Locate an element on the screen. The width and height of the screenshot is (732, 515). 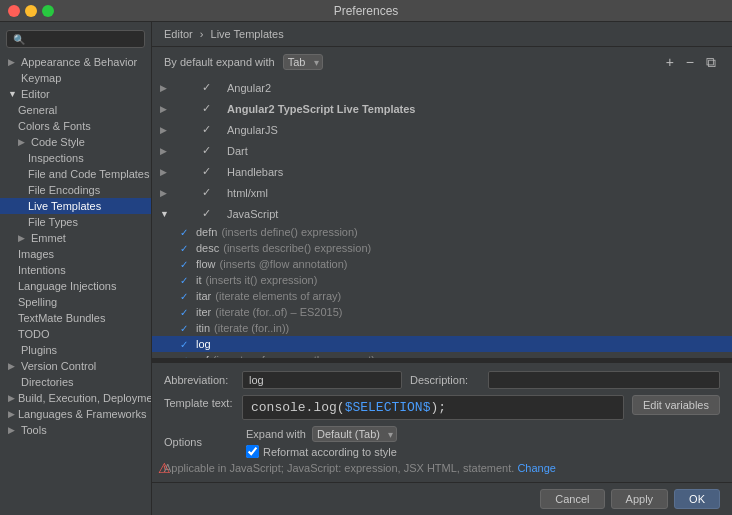
sidebar-item-code-style: ▶ Code Style is located at coordinates (76, 142).